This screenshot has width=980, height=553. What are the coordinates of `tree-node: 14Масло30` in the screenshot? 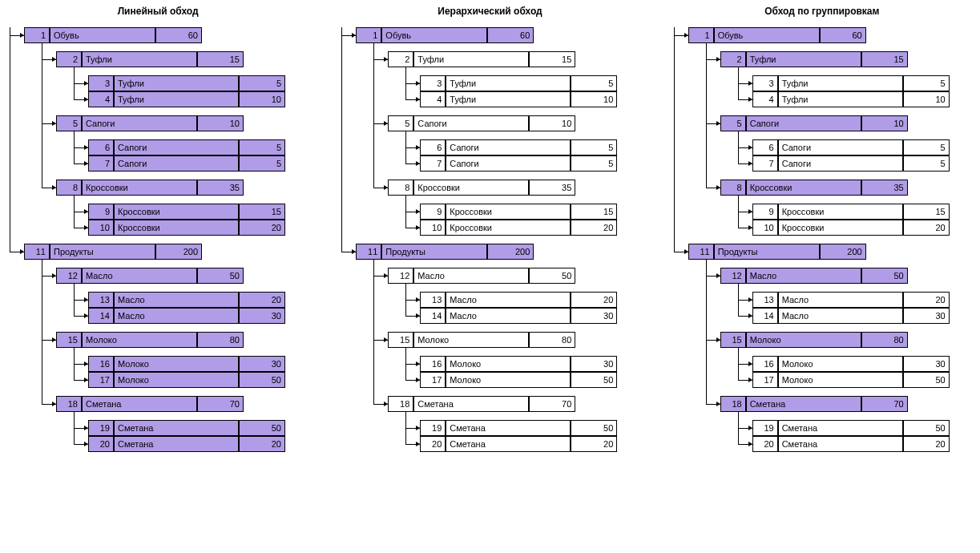 It's located at (518, 316).